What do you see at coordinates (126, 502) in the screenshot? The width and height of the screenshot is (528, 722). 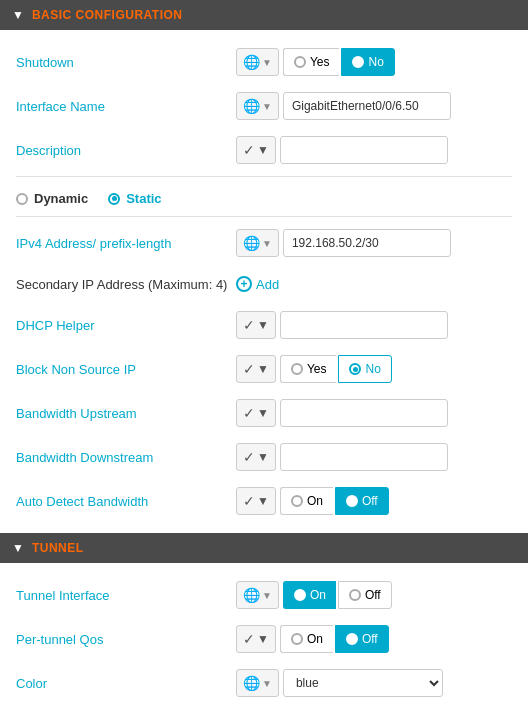 I see `auto-detect-label: Auto Detect Bandwidth` at bounding box center [126, 502].